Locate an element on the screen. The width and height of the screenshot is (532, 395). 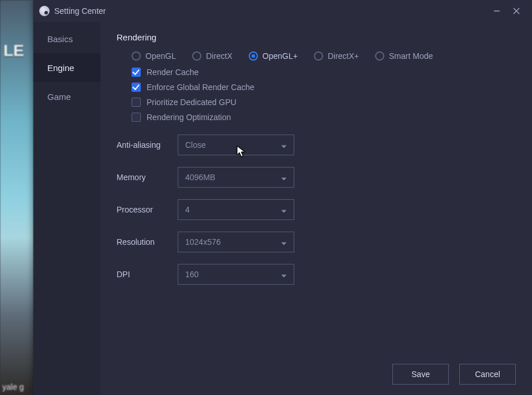
radio-opengl-plus: OpenGL+ is located at coordinates (274, 56).